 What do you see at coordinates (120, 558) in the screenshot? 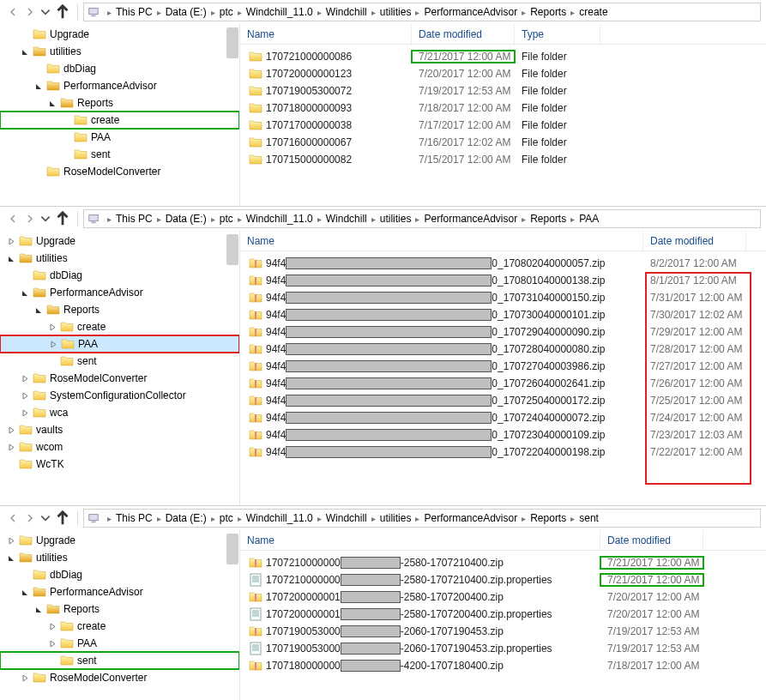
I see `tree-node-utilities: utilities` at bounding box center [120, 558].